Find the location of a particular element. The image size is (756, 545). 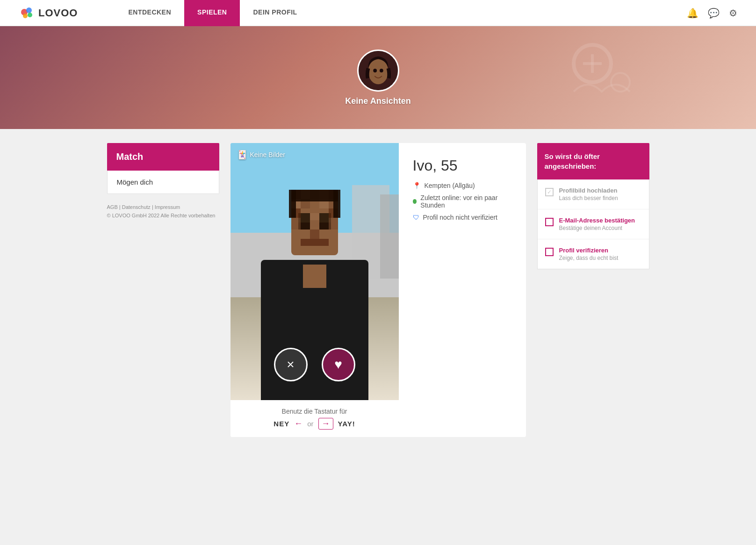

nope-button: × is located at coordinates (291, 365).